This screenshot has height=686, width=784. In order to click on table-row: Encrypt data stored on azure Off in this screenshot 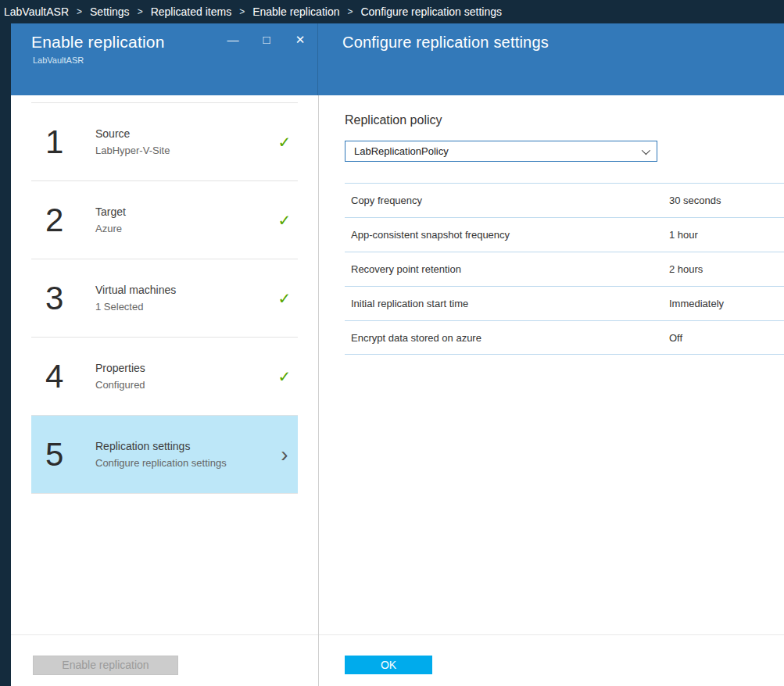, I will do `click(564, 338)`.